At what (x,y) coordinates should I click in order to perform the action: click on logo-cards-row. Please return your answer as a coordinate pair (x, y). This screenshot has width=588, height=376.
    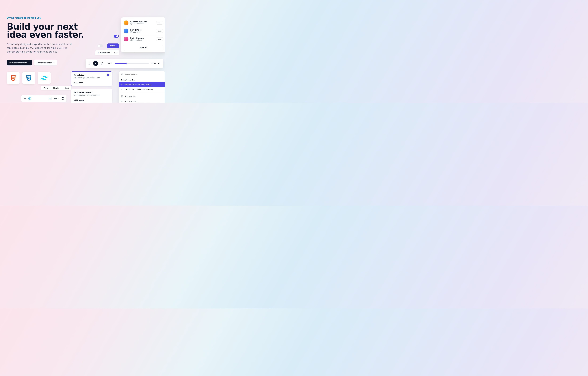
    Looking at the image, I should click on (29, 78).